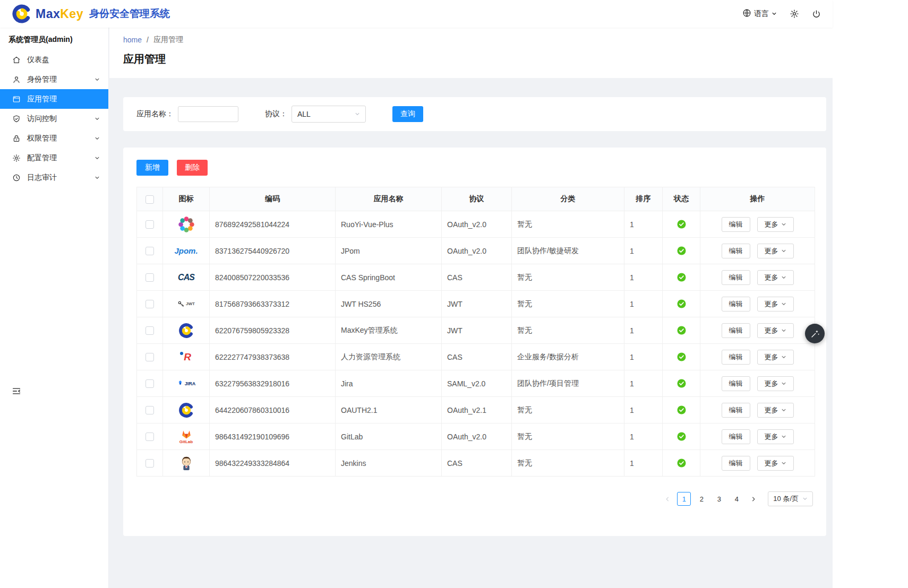 The height and width of the screenshot is (588, 908). Describe the element at coordinates (133, 40) in the screenshot. I see `breadcrumb-home-link: home` at that location.